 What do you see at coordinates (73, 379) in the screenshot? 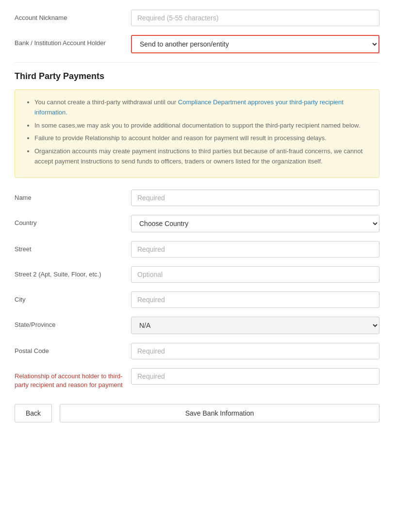
I see `relationship-label: Relationship of account holder to third-…` at bounding box center [73, 379].